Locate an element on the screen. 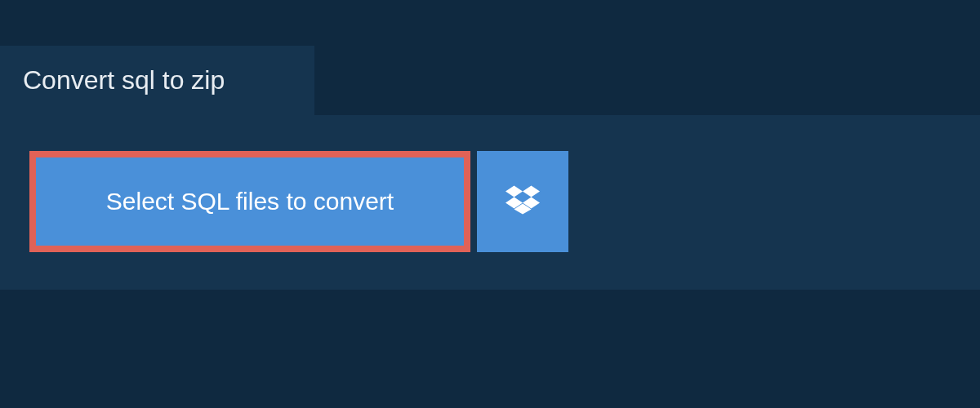  tab-title: Convert sql to zip is located at coordinates (157, 80).